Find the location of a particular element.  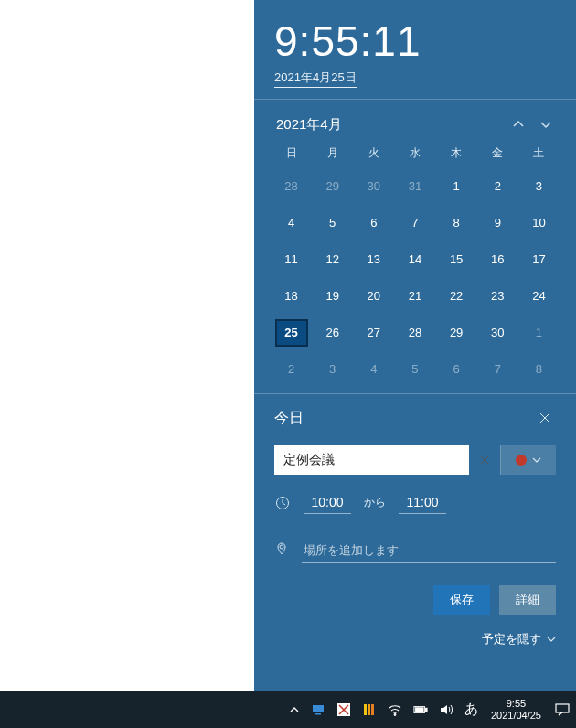

calendar-day: 16 is located at coordinates (497, 260).